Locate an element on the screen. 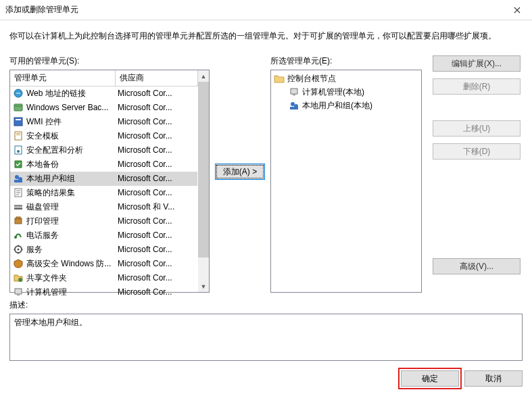 This screenshot has width=532, height=415. available-item: 计算机管理Microsoft Cor... is located at coordinates (104, 292).